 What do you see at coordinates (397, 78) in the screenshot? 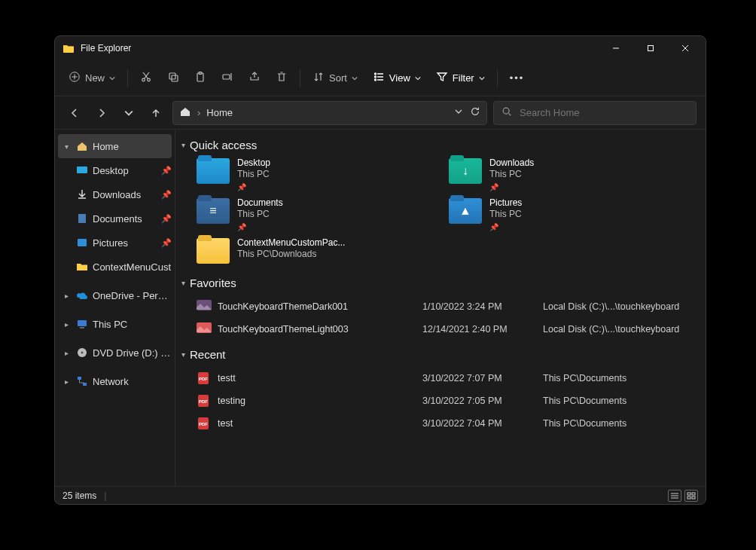
I see `view-button: View` at bounding box center [397, 78].